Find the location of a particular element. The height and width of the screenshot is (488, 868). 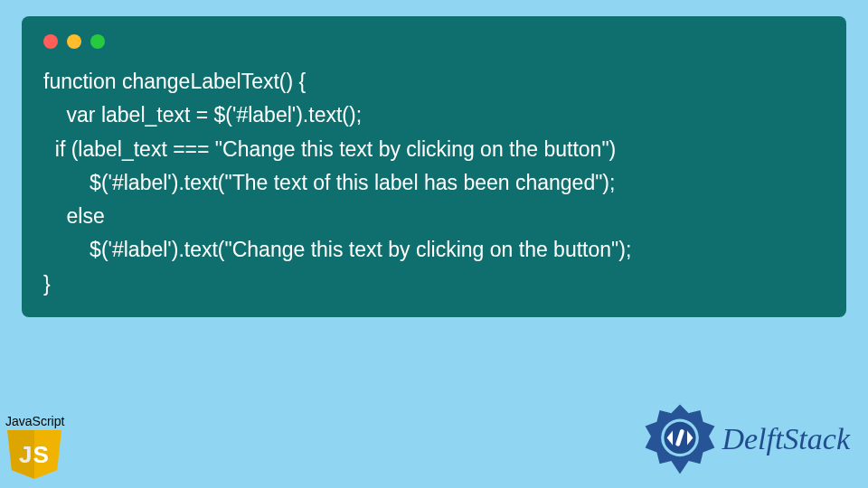

close-dot-icon is located at coordinates (51, 42).